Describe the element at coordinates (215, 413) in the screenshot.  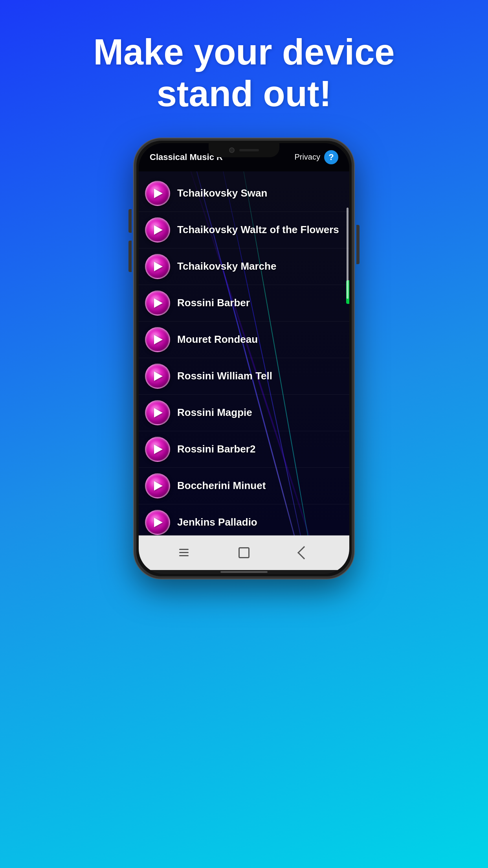
I see `music-title: Rossini Magpie` at that location.